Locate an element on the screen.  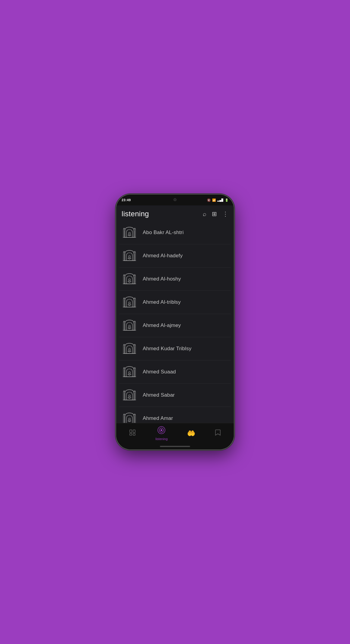
reciter-item: Abo Bakr AL-shtri is located at coordinates (175, 233).